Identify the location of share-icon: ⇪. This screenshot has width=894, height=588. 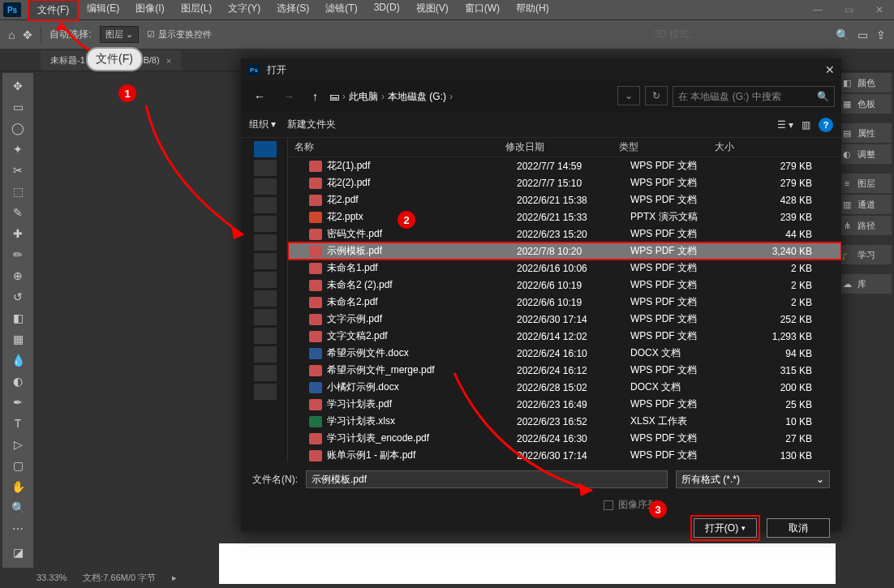
(881, 35).